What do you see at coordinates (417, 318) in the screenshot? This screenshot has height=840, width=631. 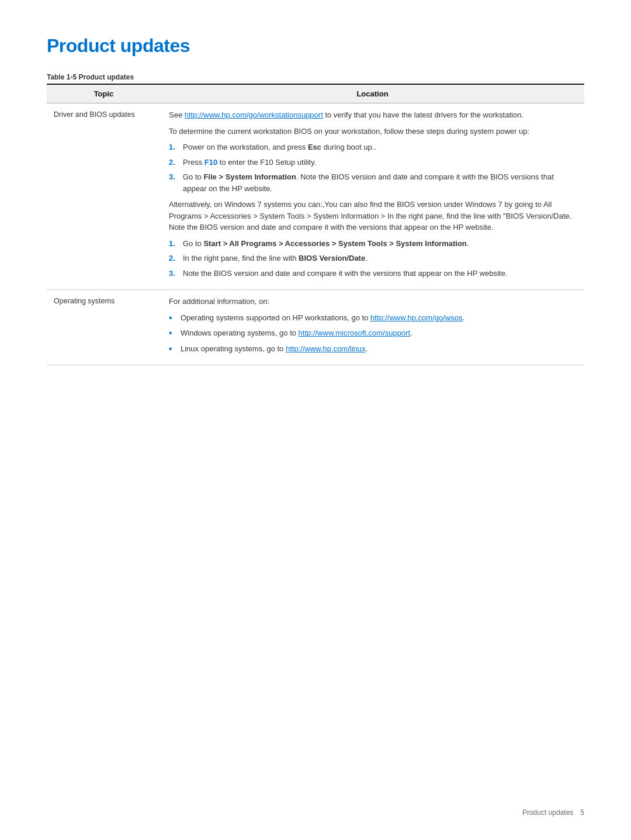 I see `hp-wsos-link: http://www.hp.com/go/wsos` at bounding box center [417, 318].